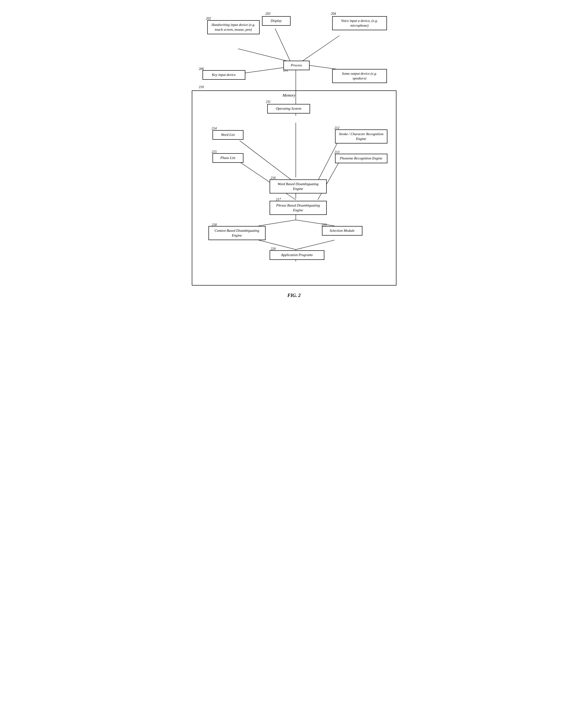 This screenshot has height=726, width=588. I want to click on box-process: Process, so click(297, 65).